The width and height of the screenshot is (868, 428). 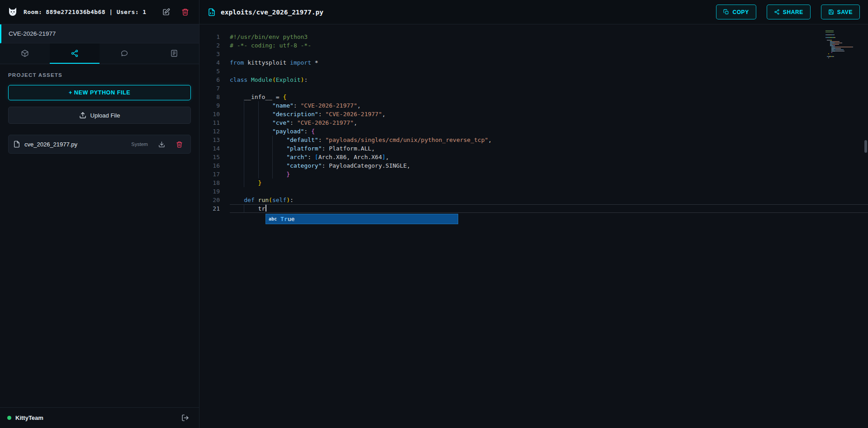 I want to click on code-line: 17}, so click(x=534, y=174).